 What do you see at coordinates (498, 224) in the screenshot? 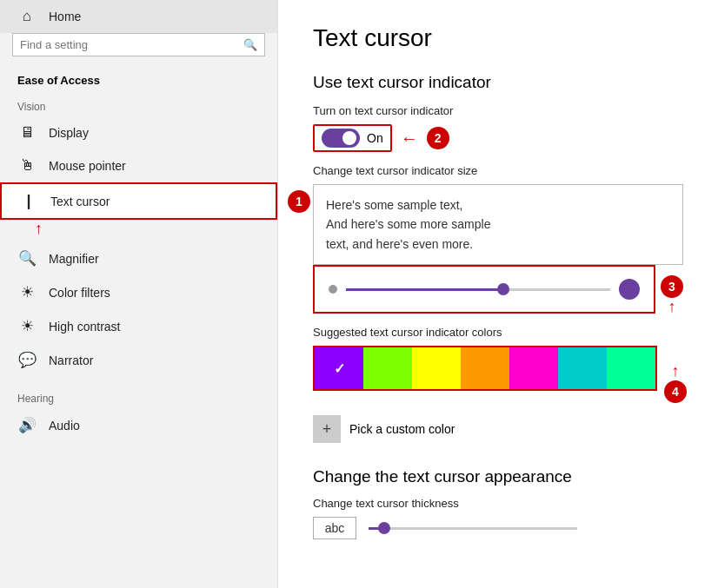
I see `sample-text-box: Here's some sample text, And here's some…` at bounding box center [498, 224].